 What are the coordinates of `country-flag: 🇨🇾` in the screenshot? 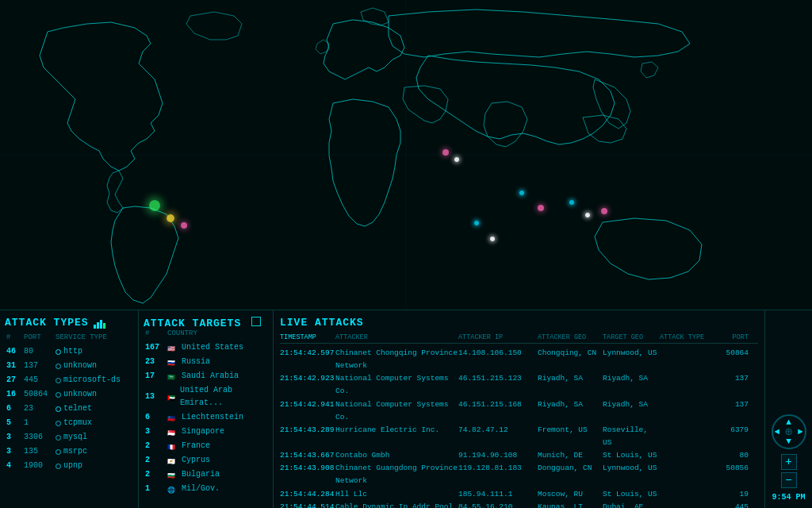 It's located at (173, 460).